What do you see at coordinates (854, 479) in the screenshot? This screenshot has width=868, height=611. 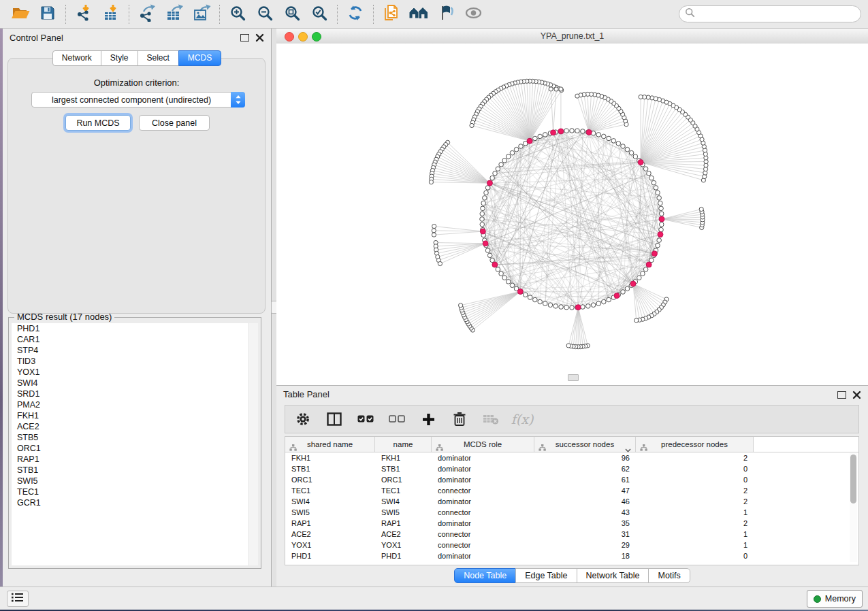 I see `table-scrollbar-thumb` at bounding box center [854, 479].